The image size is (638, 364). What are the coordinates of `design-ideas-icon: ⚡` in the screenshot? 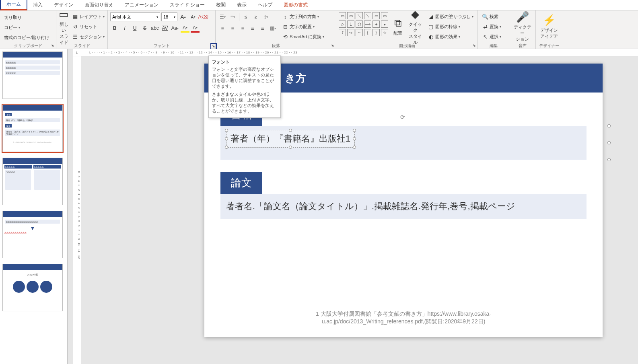 It's located at (549, 20).